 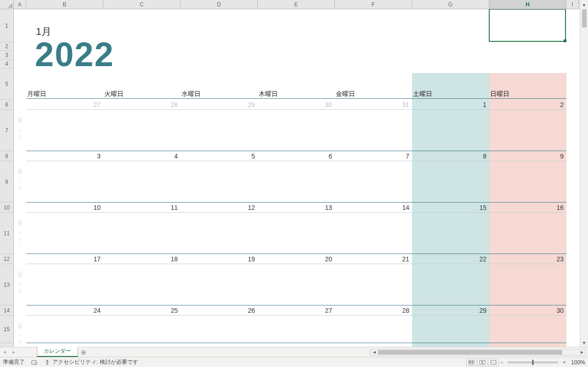 What do you see at coordinates (296, 311) in the screenshot?
I see `calendar-day: 27` at bounding box center [296, 311].